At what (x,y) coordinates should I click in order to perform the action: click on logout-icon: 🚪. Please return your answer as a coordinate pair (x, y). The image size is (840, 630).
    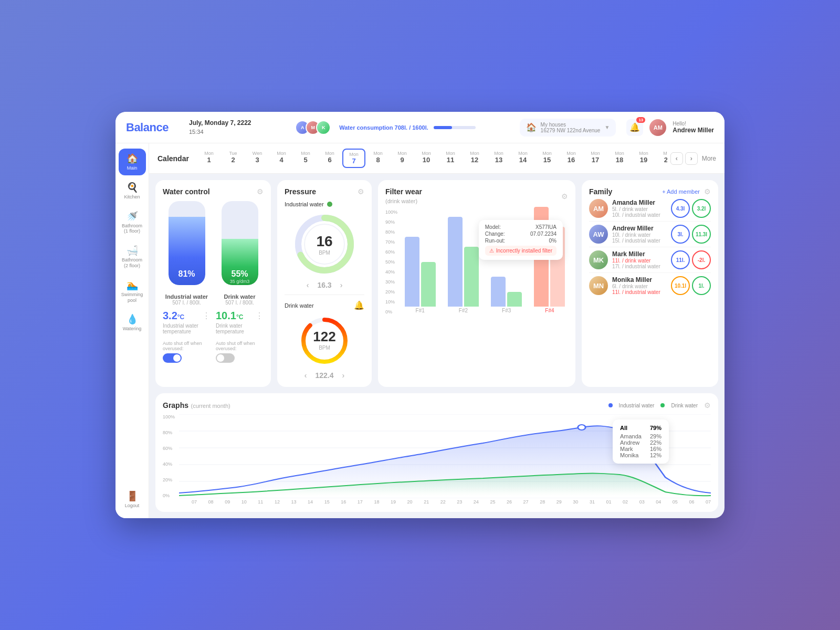
    Looking at the image, I should click on (132, 496).